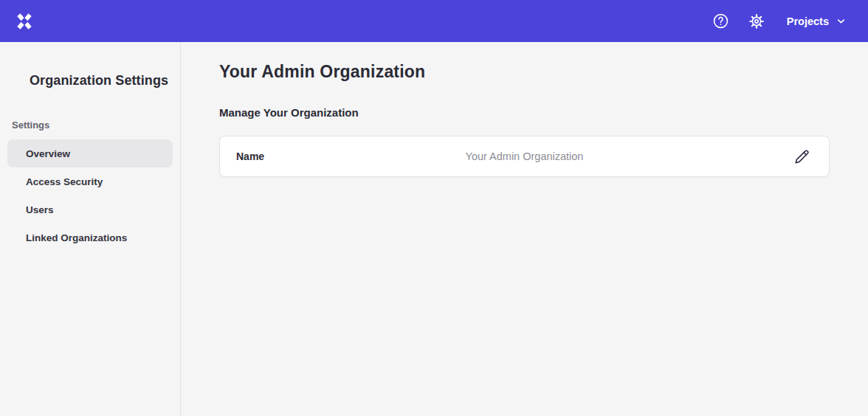 This screenshot has height=416, width=868. Describe the element at coordinates (90, 195) in the screenshot. I see `sidebar-nav: Overview Access Security Users Linked Or…` at that location.